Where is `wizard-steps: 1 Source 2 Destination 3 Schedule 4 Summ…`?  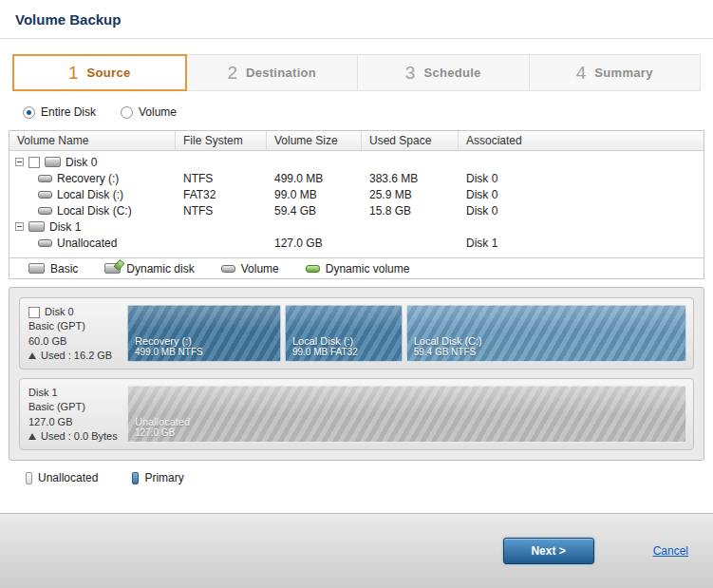 wizard-steps: 1 Source 2 Destination 3 Schedule 4 Summ… is located at coordinates (357, 72).